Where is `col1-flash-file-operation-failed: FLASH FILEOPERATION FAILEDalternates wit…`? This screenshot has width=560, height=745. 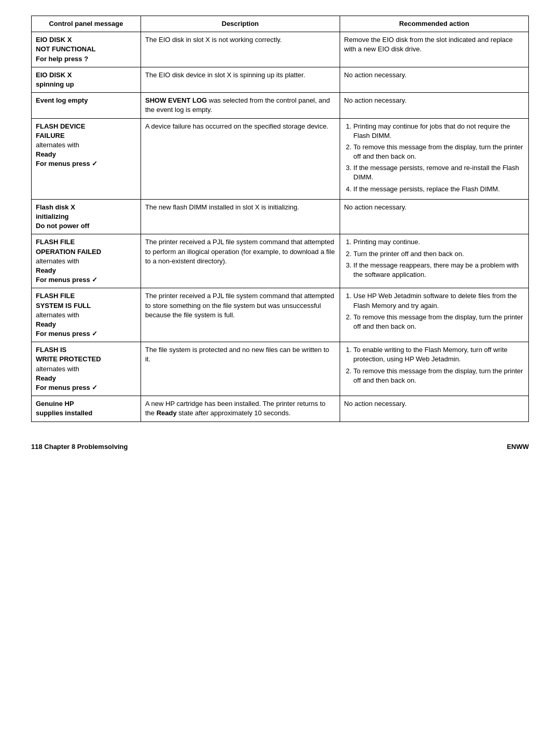
col1-flash-file-operation-failed: FLASH FILEOPERATION FAILEDalternates wit… is located at coordinates (86, 261).